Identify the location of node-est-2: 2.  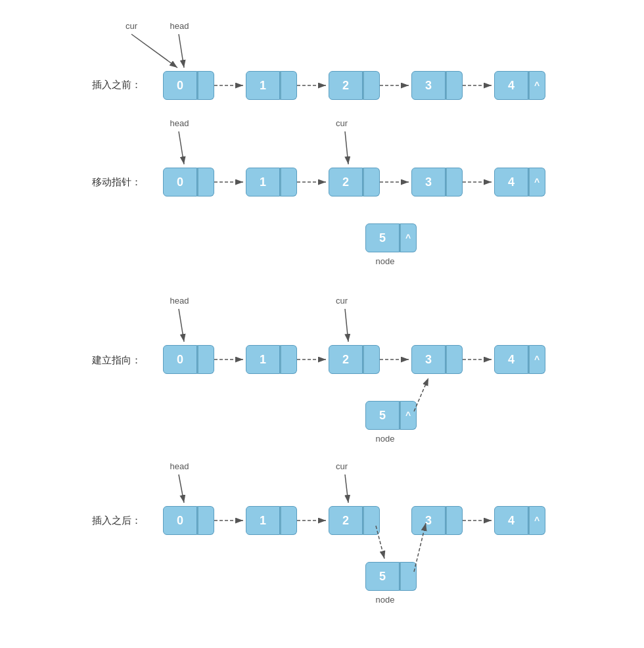
(354, 359).